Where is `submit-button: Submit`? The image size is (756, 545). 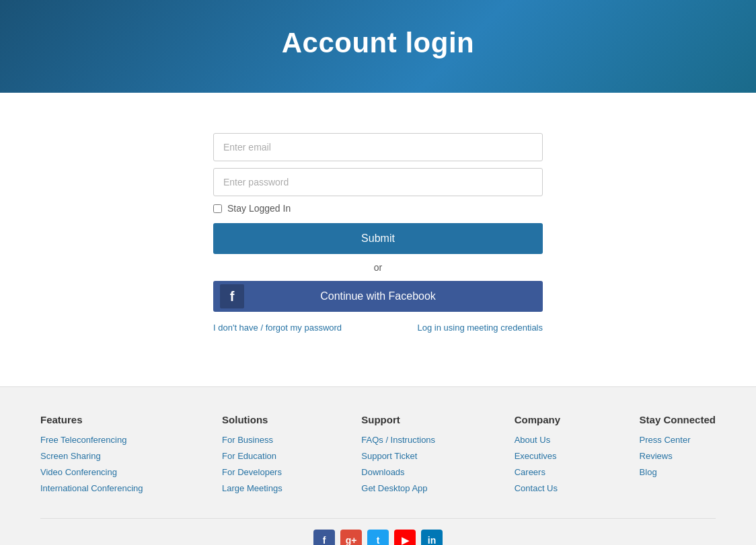
submit-button: Submit is located at coordinates (378, 239).